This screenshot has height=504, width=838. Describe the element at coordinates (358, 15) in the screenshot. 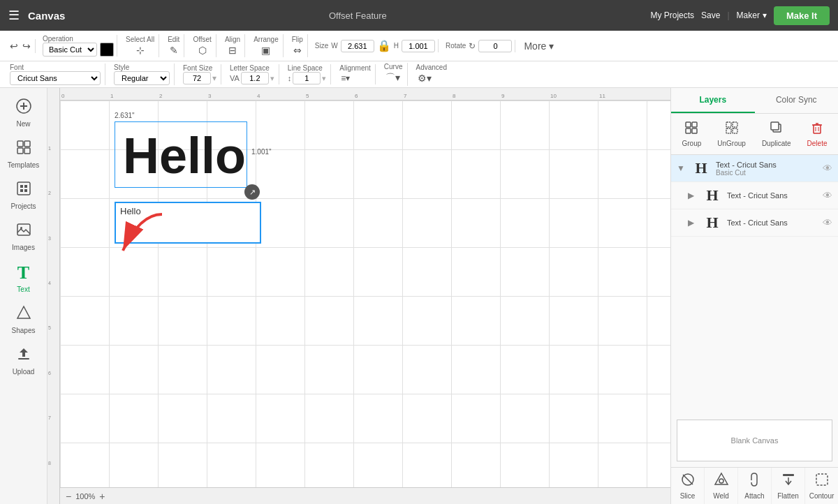

I see `center-title: Offset Feature` at that location.